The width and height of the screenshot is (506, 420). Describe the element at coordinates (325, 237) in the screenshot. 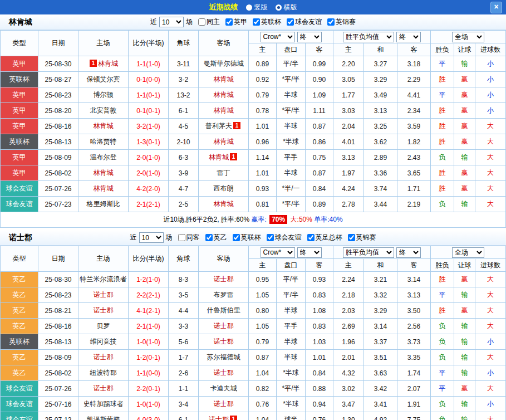

I see `filter-checkbox: 英足总杯` at that location.